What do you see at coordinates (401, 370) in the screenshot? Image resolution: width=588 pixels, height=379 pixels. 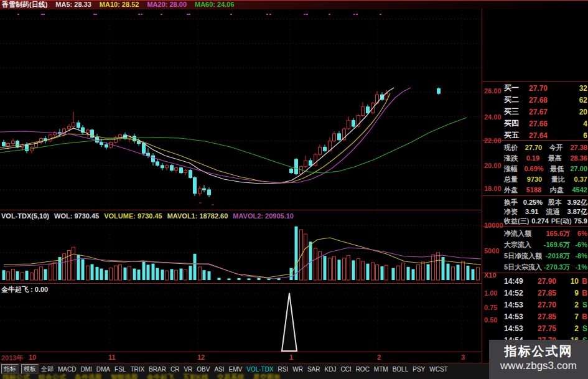 I see `indicator-tab-BOLL: BOLL` at bounding box center [401, 370].